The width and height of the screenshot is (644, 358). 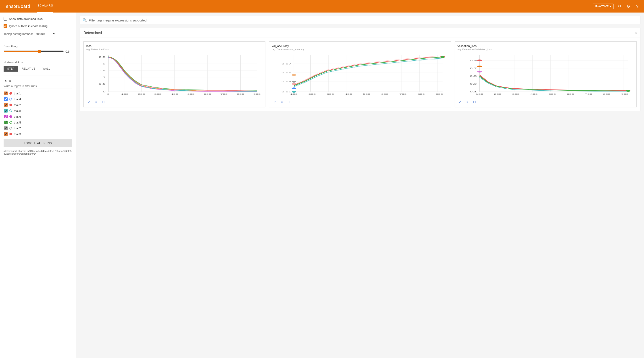 What do you see at coordinates (18, 34) in the screenshot?
I see `tooltip-sort-label: Tooltip sorting method:` at bounding box center [18, 34].